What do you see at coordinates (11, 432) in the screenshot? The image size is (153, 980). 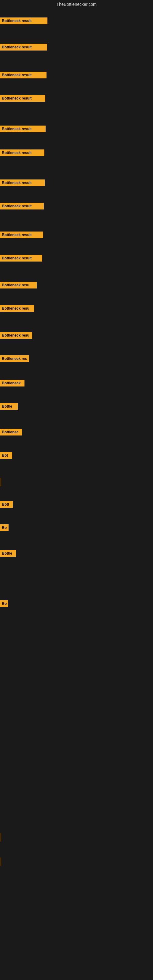 I see `bottleneck-result-bar: Bottlenec` at bounding box center [11, 432].